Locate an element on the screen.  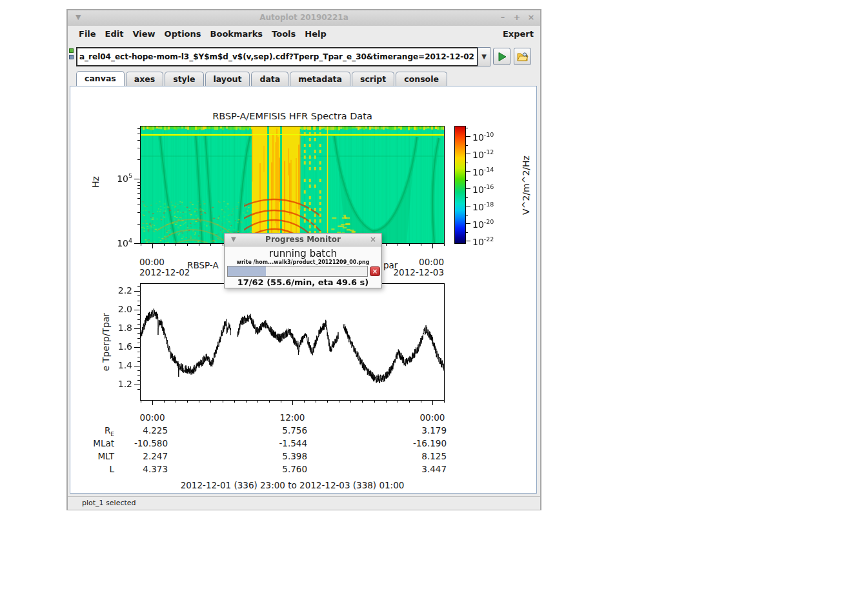
tab-row: canvasaxesstylelayoutdatametadatascriptc… is located at coordinates (304, 79).